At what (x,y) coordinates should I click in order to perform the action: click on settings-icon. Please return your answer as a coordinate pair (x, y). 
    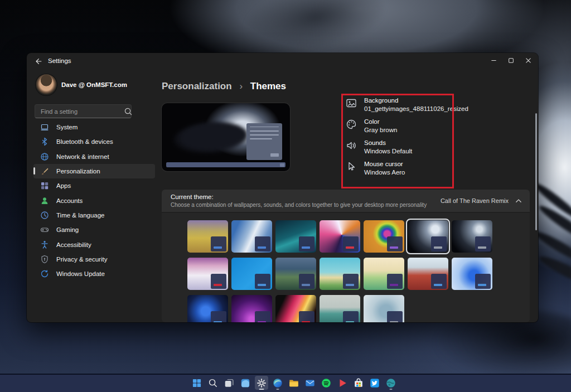
    Looking at the image, I should click on (262, 383).